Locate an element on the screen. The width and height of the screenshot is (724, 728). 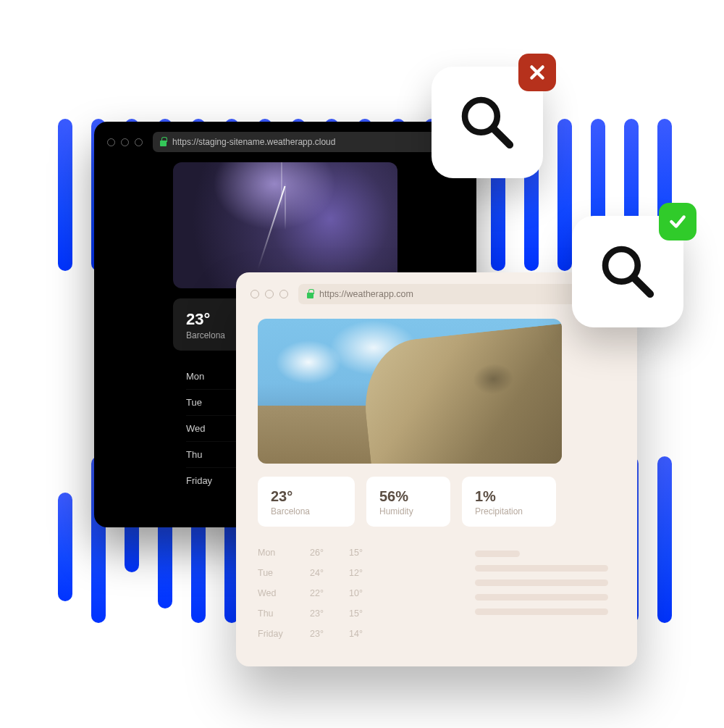
status-chip-ok is located at coordinates (678, 222).